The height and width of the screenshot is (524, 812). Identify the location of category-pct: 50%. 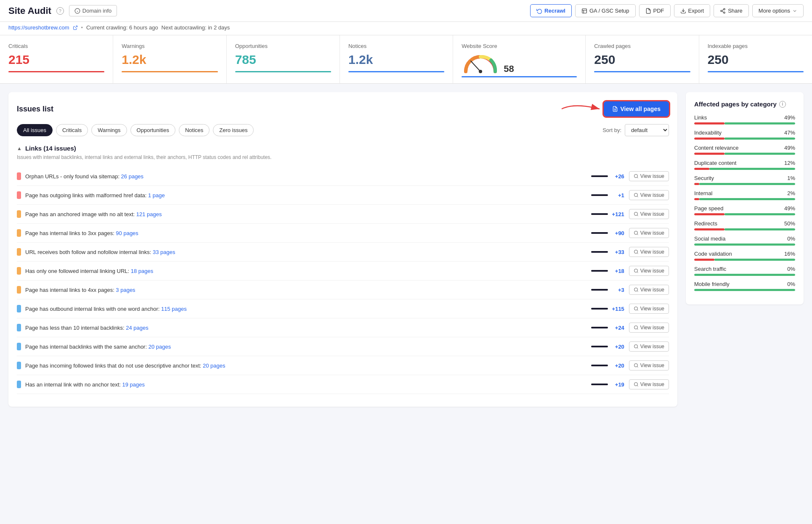
(790, 224).